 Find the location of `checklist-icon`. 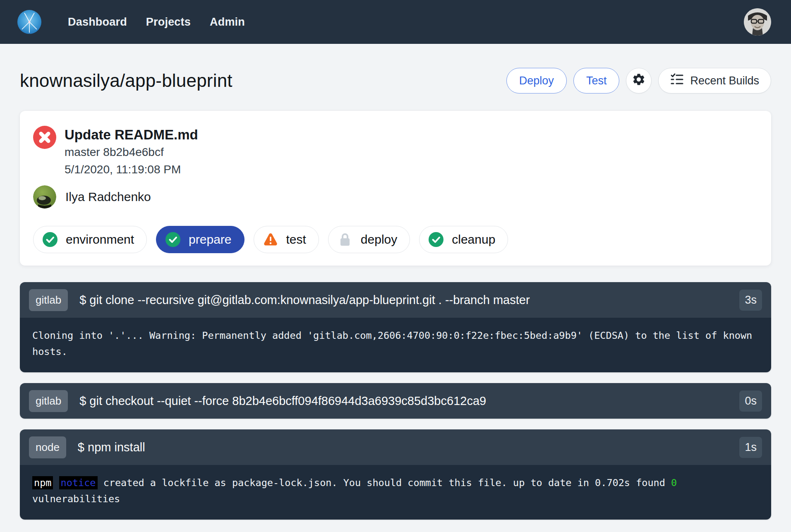

checklist-icon is located at coordinates (677, 81).